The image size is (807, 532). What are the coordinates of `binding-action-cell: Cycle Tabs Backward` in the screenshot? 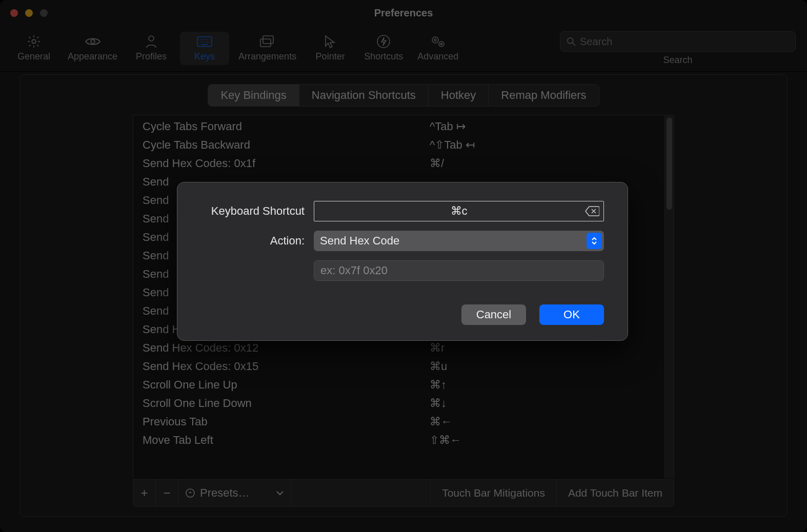 It's located at (286, 145).